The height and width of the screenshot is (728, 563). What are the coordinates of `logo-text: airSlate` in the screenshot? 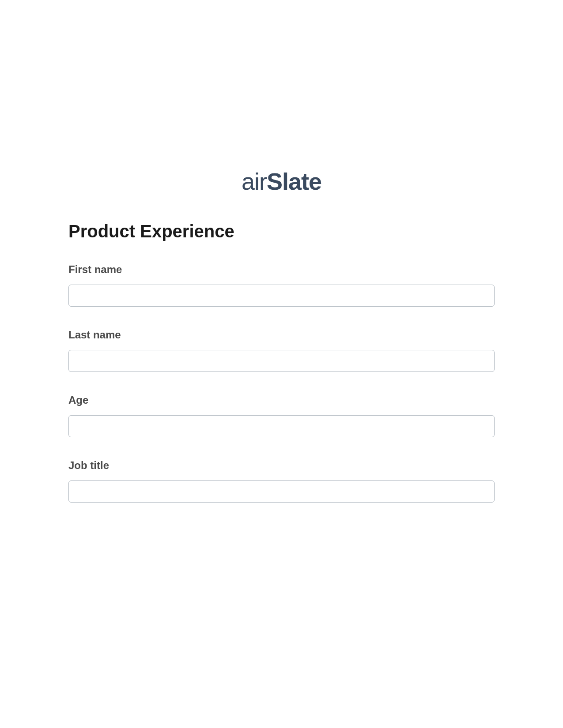 It's located at (282, 181).